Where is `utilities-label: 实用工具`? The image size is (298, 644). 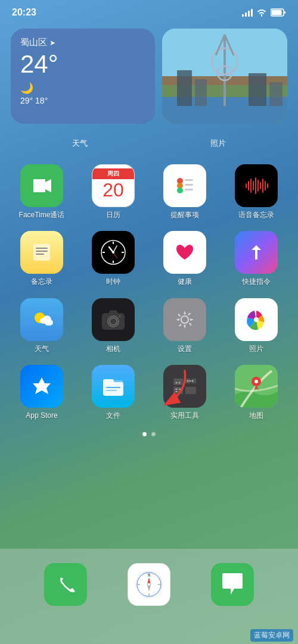 utilities-label: 实用工具 is located at coordinates (185, 415).